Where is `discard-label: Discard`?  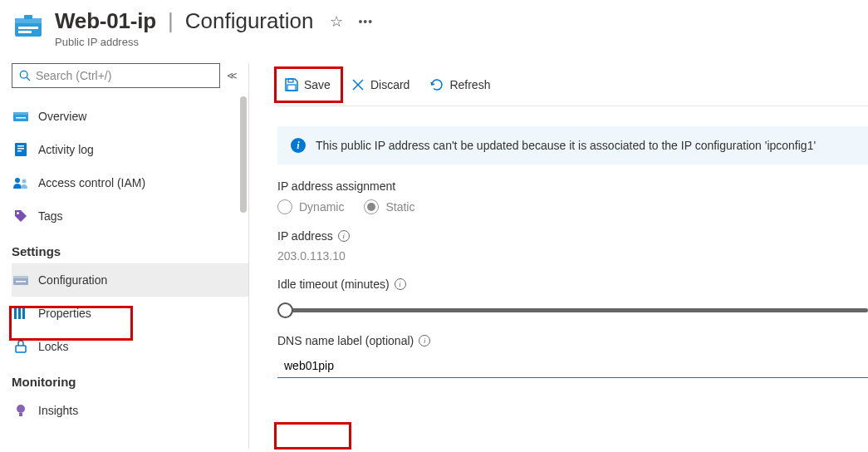
discard-label: Discard is located at coordinates (390, 85).